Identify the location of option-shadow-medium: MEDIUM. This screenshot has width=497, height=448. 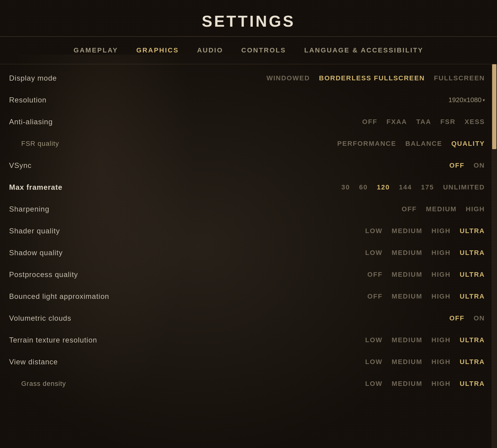
(407, 253).